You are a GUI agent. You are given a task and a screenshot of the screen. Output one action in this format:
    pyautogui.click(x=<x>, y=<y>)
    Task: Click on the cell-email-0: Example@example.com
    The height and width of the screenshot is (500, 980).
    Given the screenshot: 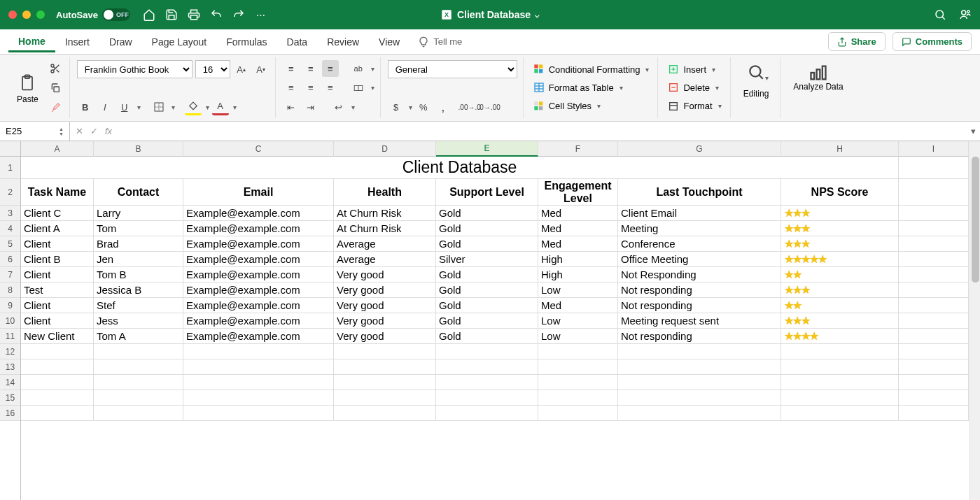 What is the action you would take?
    pyautogui.click(x=259, y=213)
    